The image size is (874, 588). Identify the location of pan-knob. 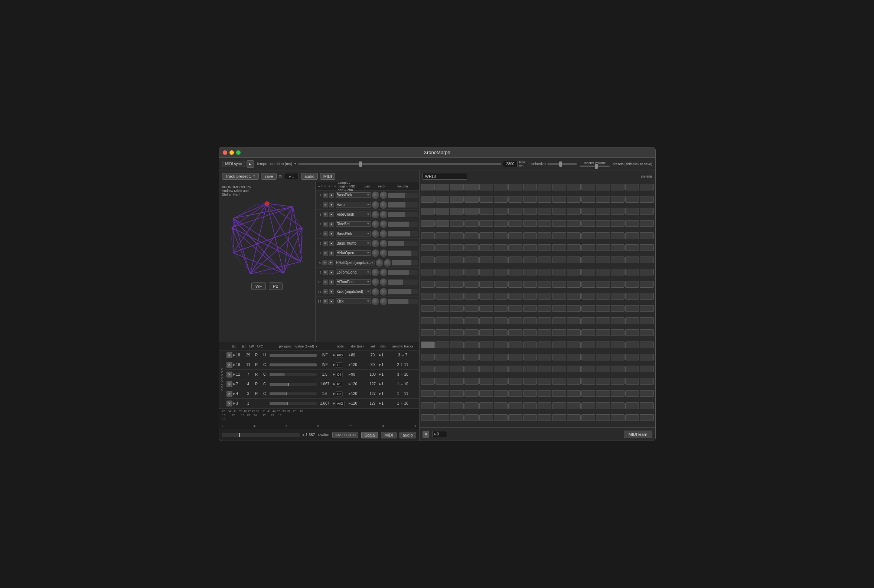
(375, 214).